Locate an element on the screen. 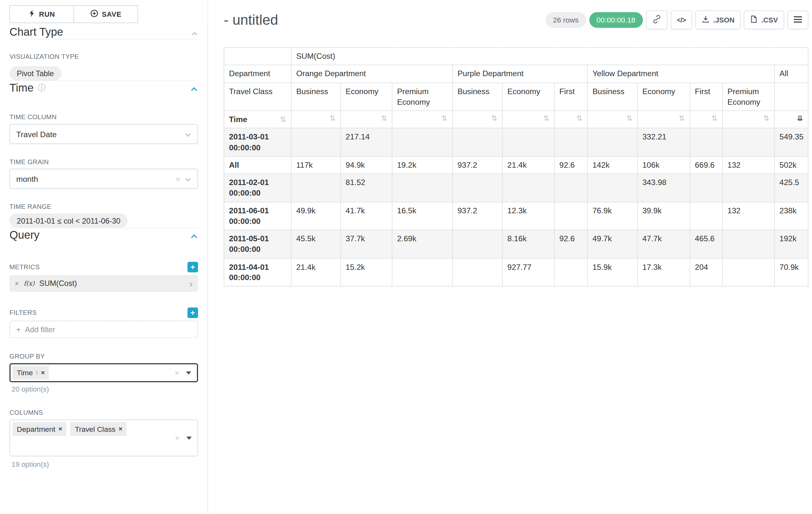  pivot-metric-header: SUM(Cost) is located at coordinates (550, 56).